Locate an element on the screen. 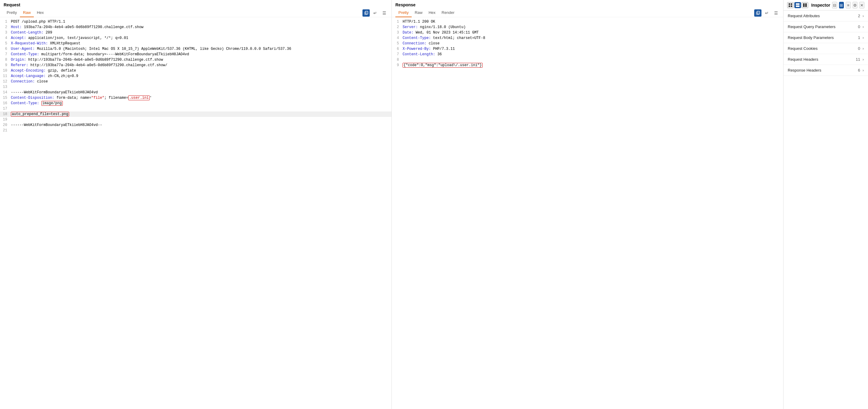 The image size is (868, 409). inspector-label-query-params: Request Query Parameters is located at coordinates (823, 27).